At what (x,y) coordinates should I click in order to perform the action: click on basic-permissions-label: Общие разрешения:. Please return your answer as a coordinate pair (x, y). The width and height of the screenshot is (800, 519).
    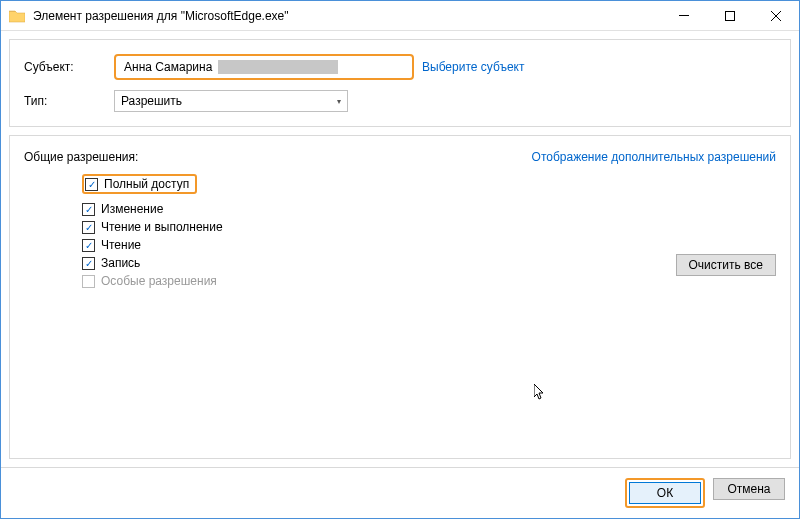
    Looking at the image, I should click on (81, 157).